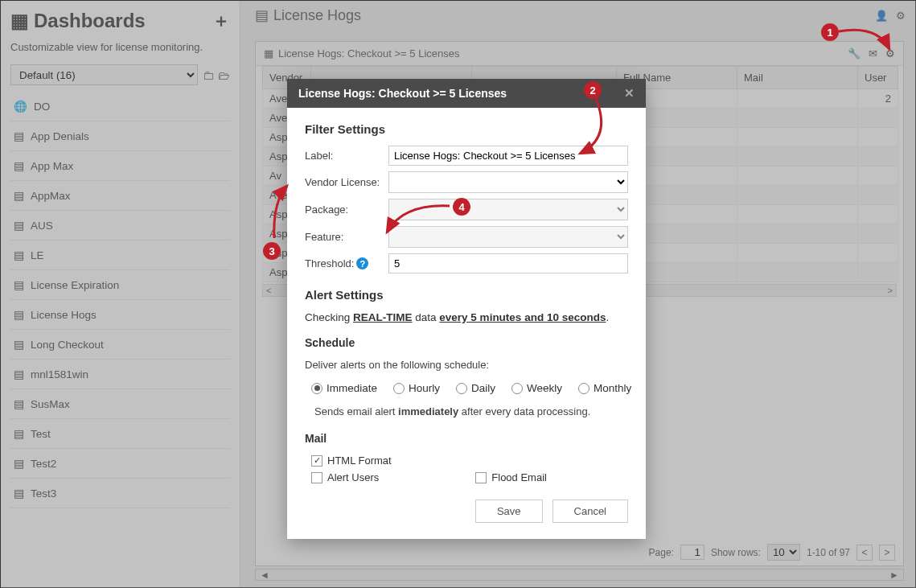  I want to click on chk-html-format: ✓HTML Format, so click(470, 460).